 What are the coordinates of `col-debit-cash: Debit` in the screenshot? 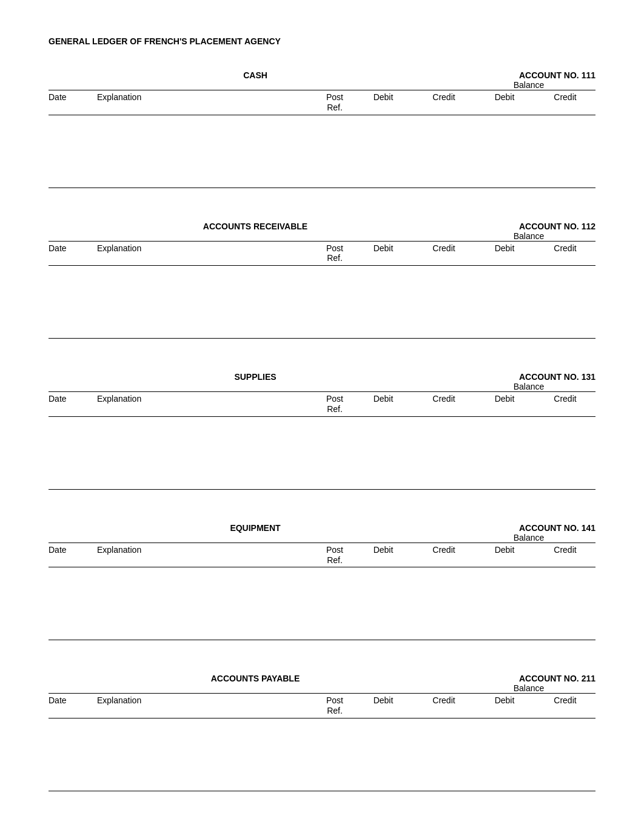 It's located at (383, 103).